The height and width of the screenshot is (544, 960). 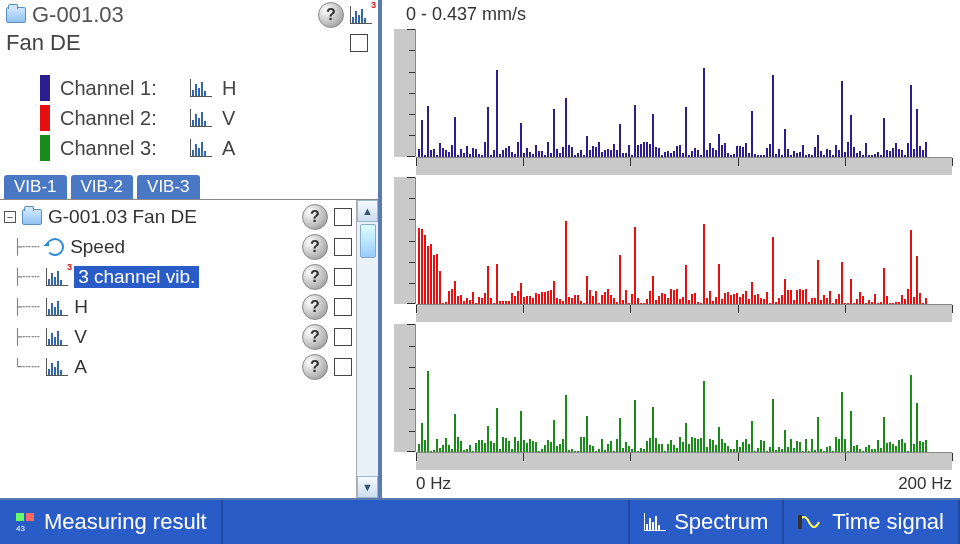 I want to click on legend-axis: H, so click(x=229, y=88).